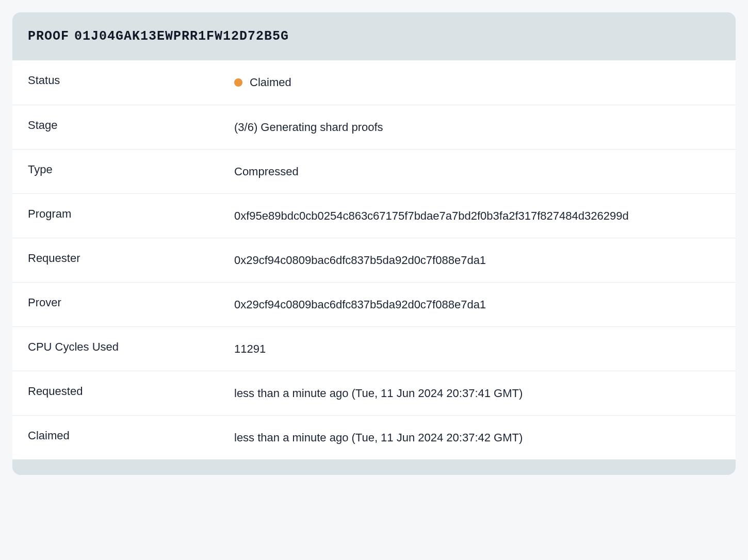 The width and height of the screenshot is (748, 560). I want to click on row-value: 11291, so click(477, 349).